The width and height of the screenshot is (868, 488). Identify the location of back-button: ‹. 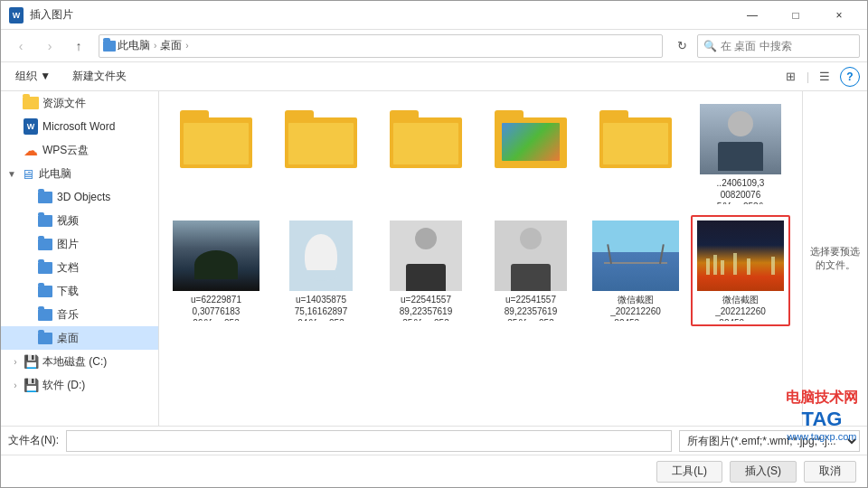
(21, 46).